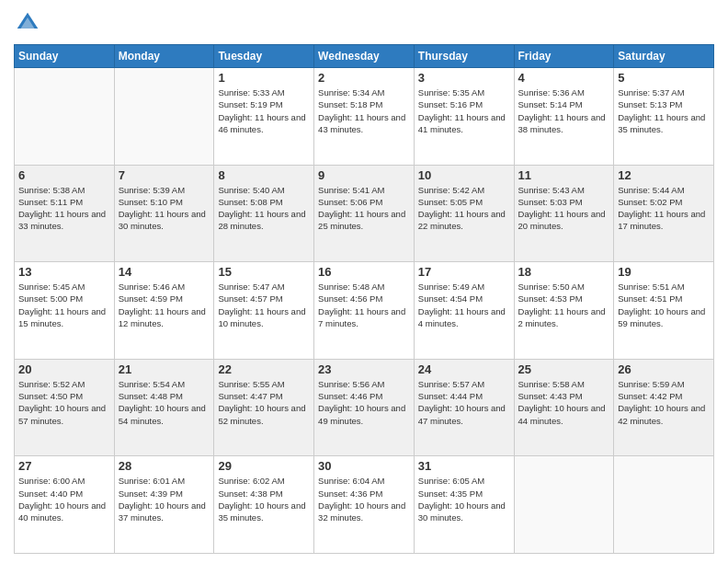 This screenshot has height=563, width=728. I want to click on day-number: 30, so click(364, 465).